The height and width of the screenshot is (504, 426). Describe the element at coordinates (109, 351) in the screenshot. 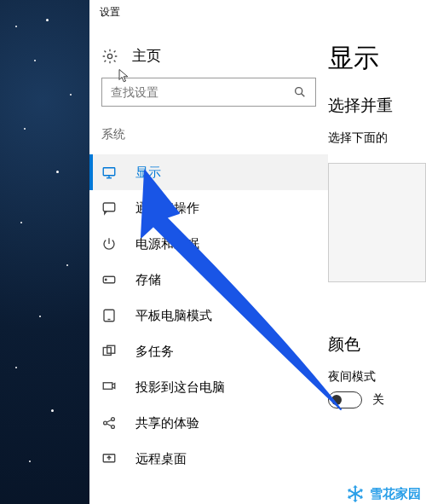

I see `multitask-icon` at that location.